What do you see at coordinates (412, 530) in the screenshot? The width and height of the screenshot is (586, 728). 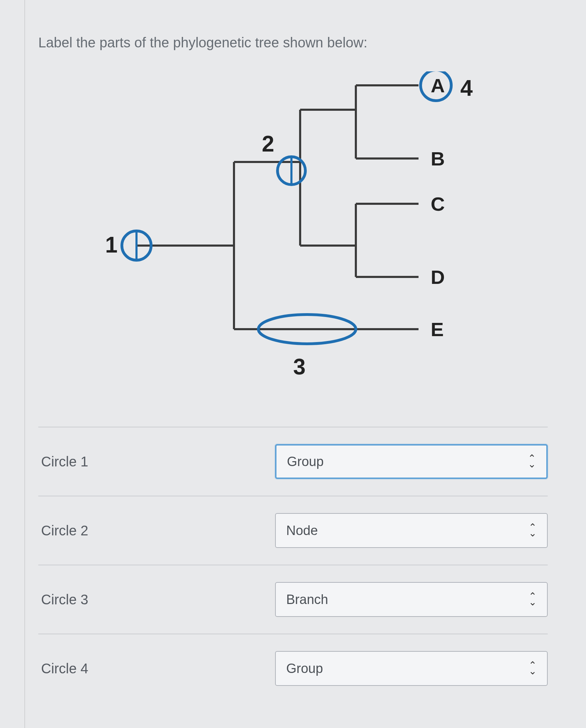 I see `select-circle-2: Node ⌃⌄` at bounding box center [412, 530].